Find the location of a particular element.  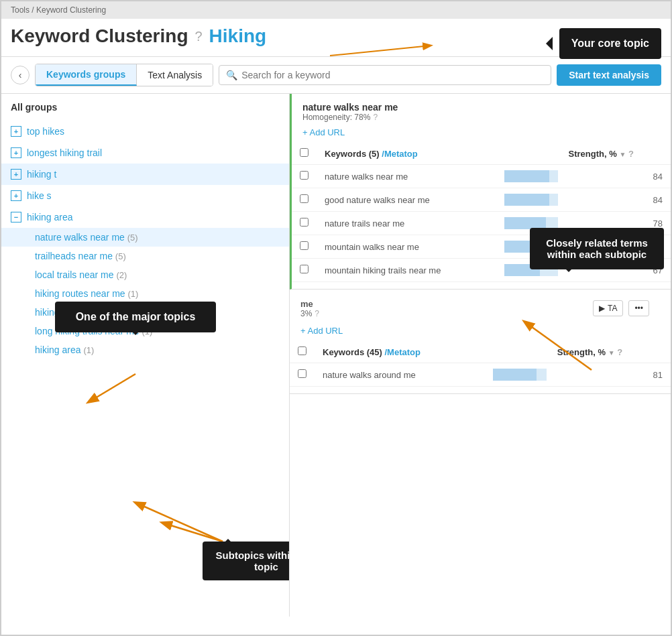

row-strength: 84 is located at coordinates (616, 200).